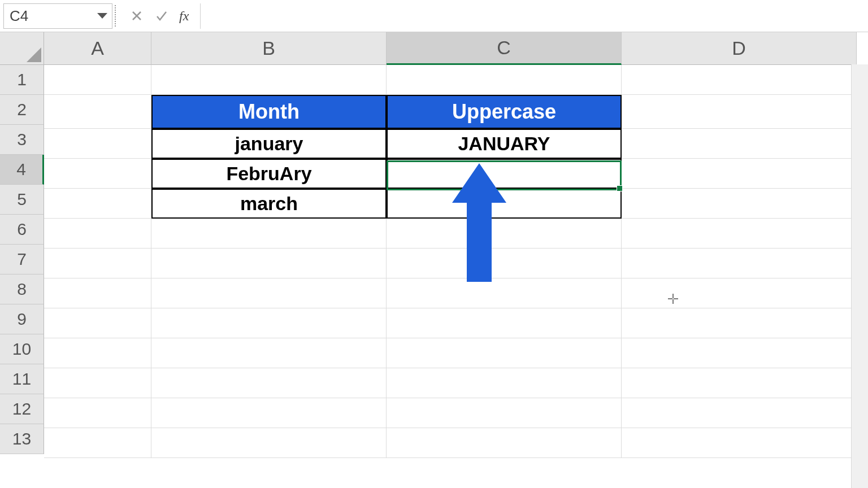 This screenshot has height=488, width=868. Describe the element at coordinates (739, 263) in the screenshot. I see `cell-d7` at that location.